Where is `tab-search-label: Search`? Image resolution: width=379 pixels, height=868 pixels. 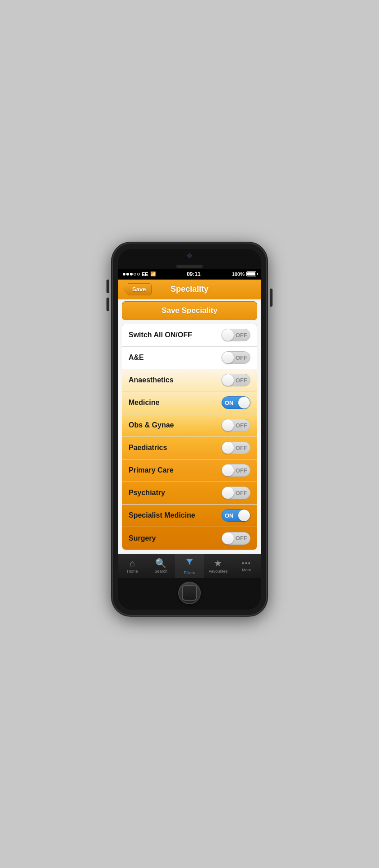 tab-search-label: Search is located at coordinates (162, 571).